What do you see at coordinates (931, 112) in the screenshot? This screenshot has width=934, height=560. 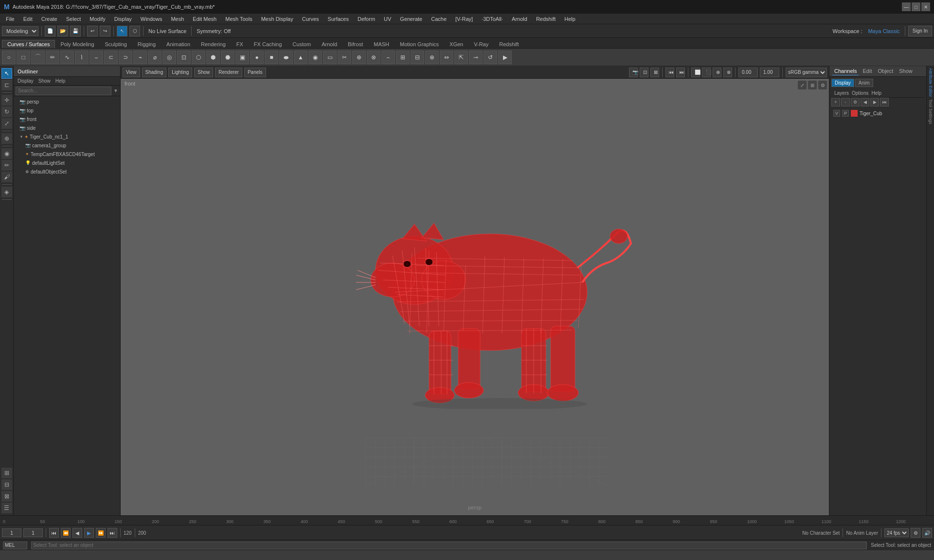 I see `tool-settings-tab: Tool Settings` at bounding box center [931, 112].